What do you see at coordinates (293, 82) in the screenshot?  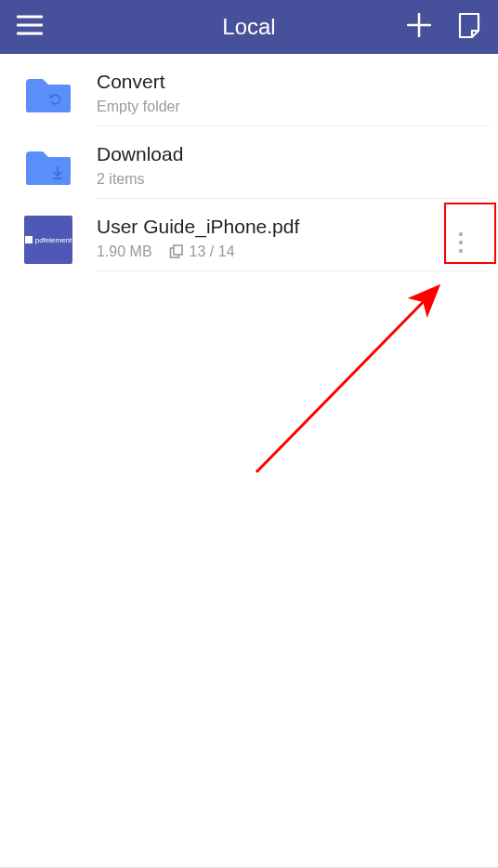 I see `item-title: Convert` at bounding box center [293, 82].